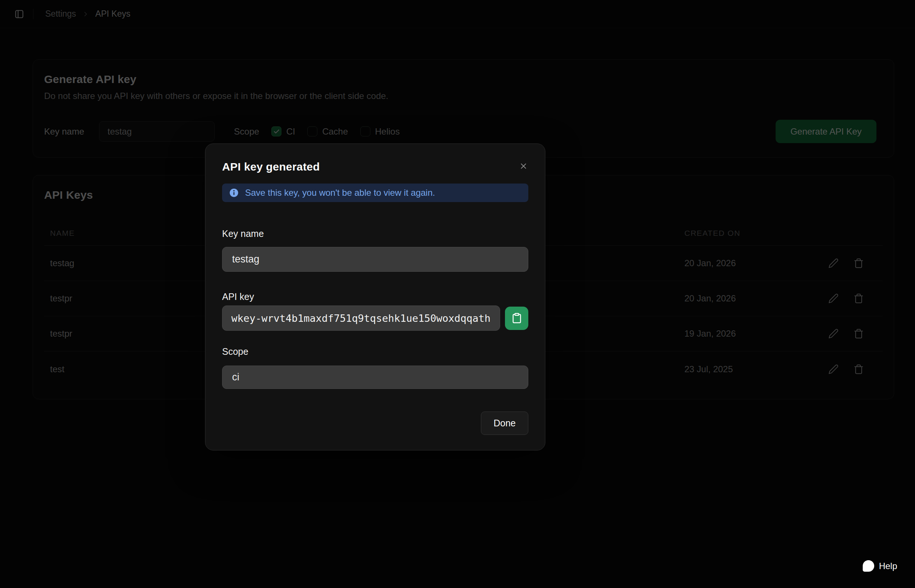 The height and width of the screenshot is (588, 915). Describe the element at coordinates (524, 166) in the screenshot. I see `close-modal-button` at that location.